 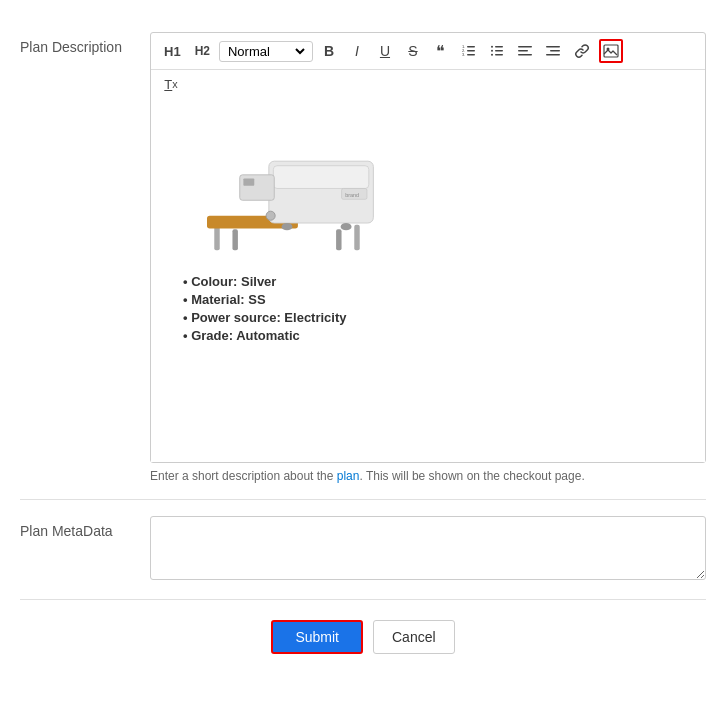 I want to click on bullet-list: Colour: SilverMaterial: SSPower source: …, so click(x=428, y=308).